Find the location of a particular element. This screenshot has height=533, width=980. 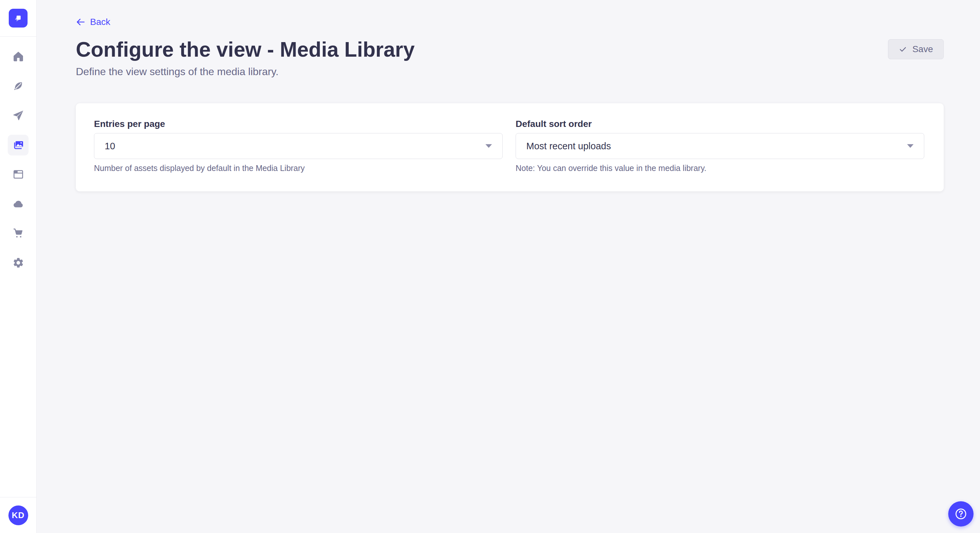

back-label: Back is located at coordinates (100, 22).